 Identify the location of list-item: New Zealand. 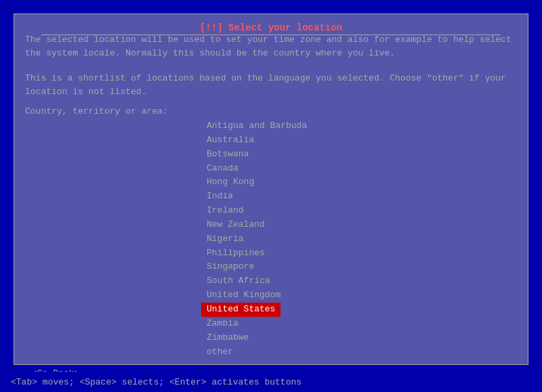
(236, 225).